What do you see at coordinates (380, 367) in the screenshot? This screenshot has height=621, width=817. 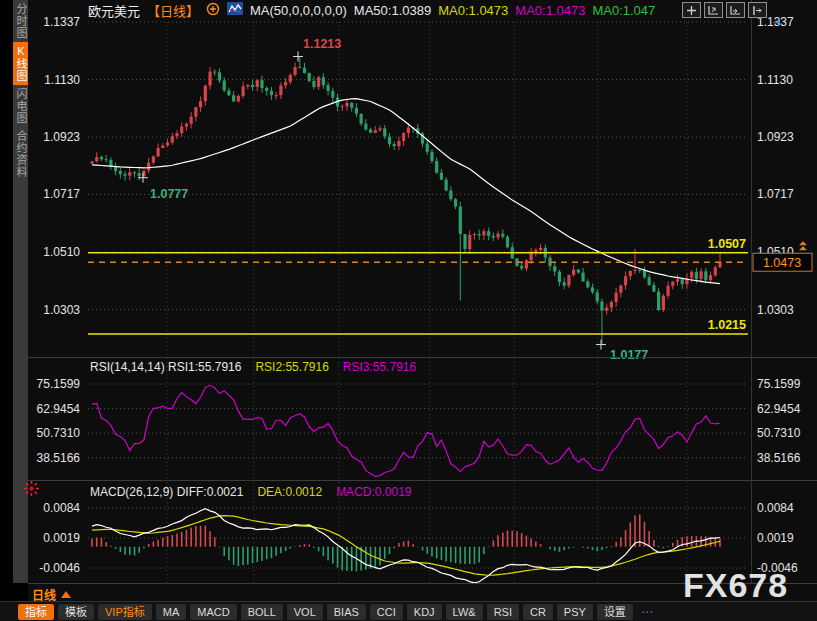 I see `rsi3-value: RSI3:55.7916` at bounding box center [380, 367].